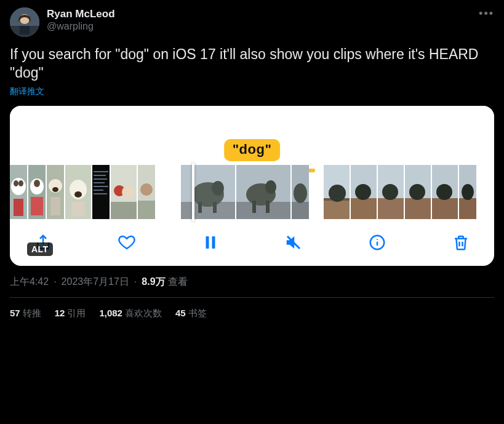  Describe the element at coordinates (25, 22) in the screenshot. I see `avatar` at that location.